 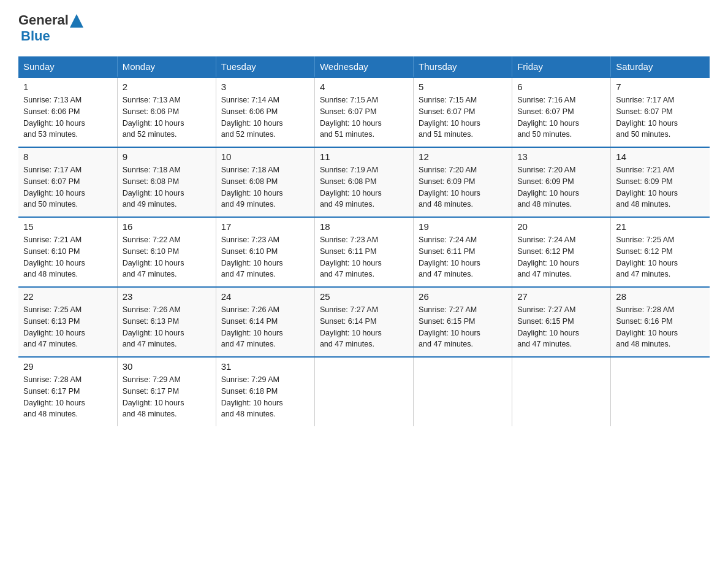 What do you see at coordinates (364, 157) in the screenshot?
I see `day-number: 11` at bounding box center [364, 157].